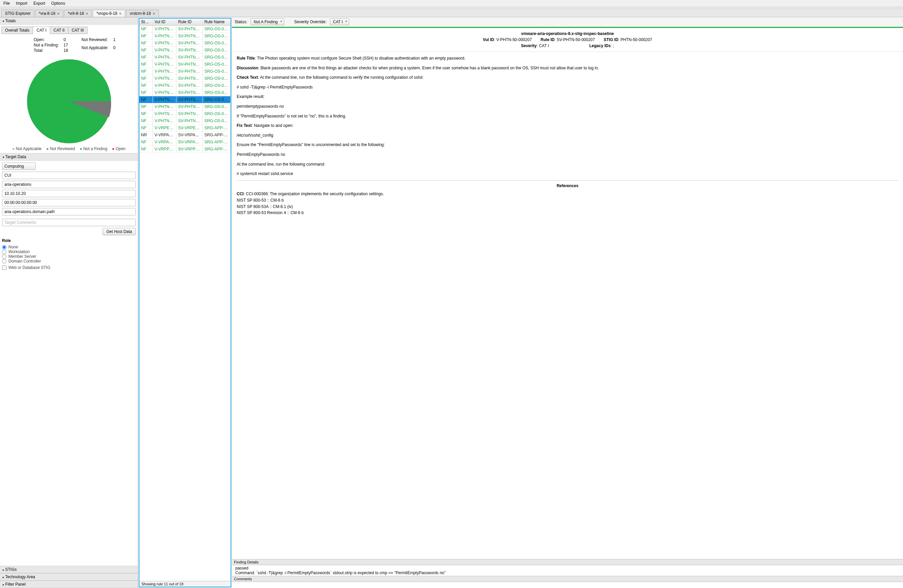 This screenshot has height=588, width=903. I want to click on severity: CAT I, so click(544, 46).